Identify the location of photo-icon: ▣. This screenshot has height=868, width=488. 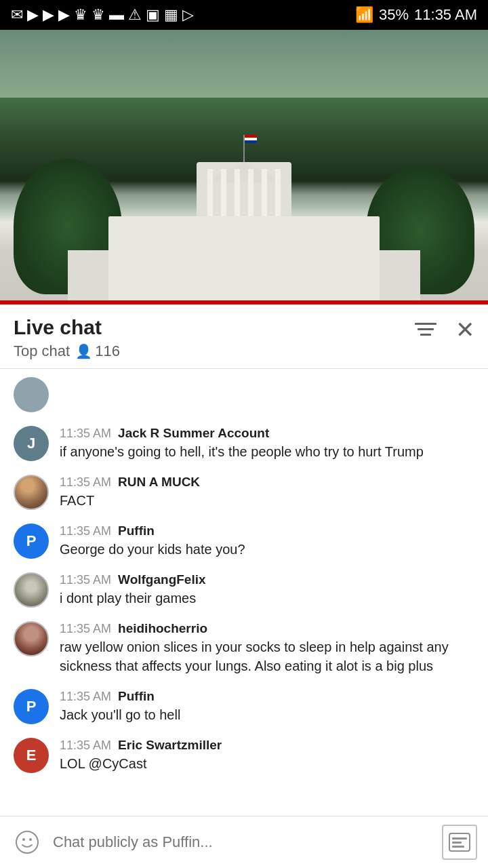
(153, 15).